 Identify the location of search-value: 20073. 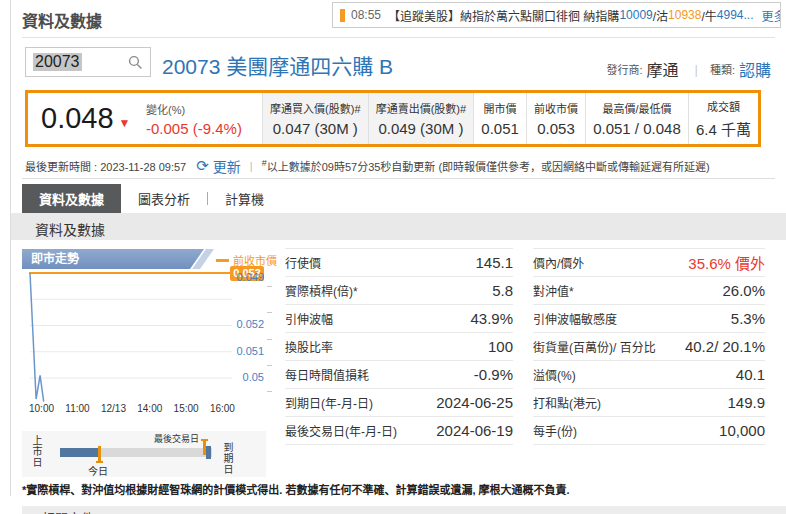
(58, 62).